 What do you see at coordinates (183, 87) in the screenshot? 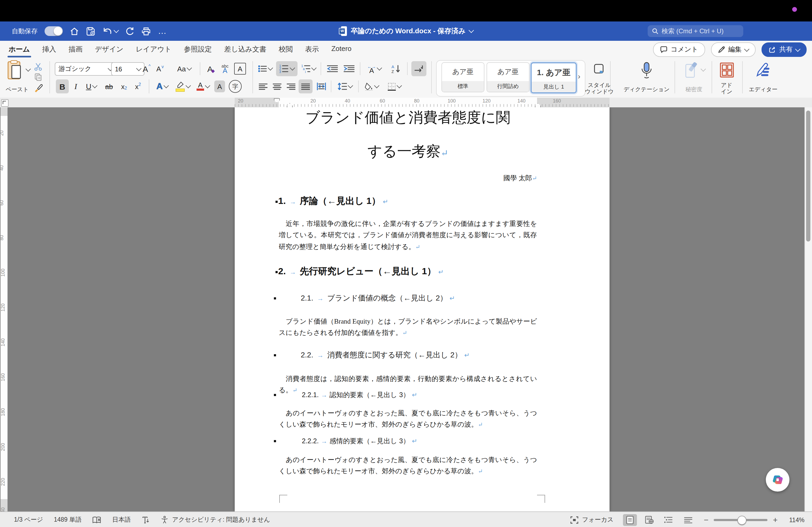
I see `highlight-color-icon` at bounding box center [183, 87].